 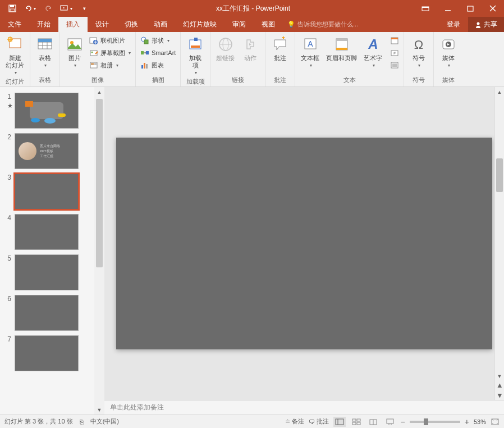 I want to click on reading-view-button, so click(x=373, y=422).